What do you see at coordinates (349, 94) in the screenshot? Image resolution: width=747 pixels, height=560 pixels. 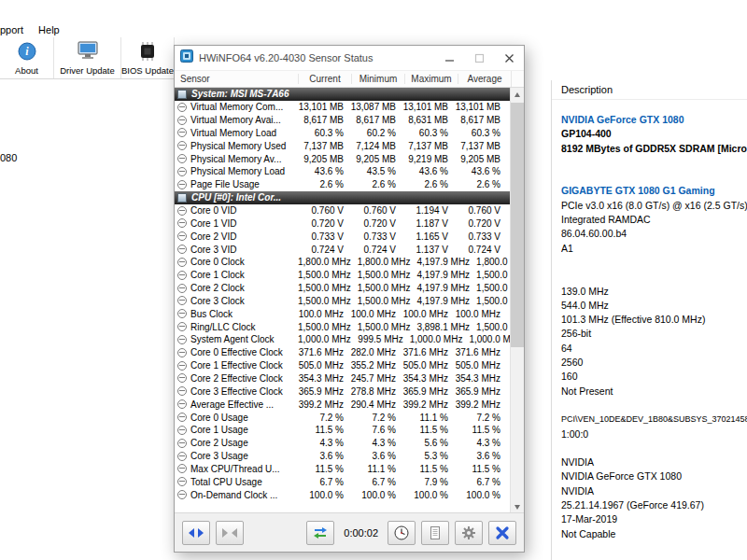 I see `group-row: System: MSI MS-7A66` at bounding box center [349, 94].